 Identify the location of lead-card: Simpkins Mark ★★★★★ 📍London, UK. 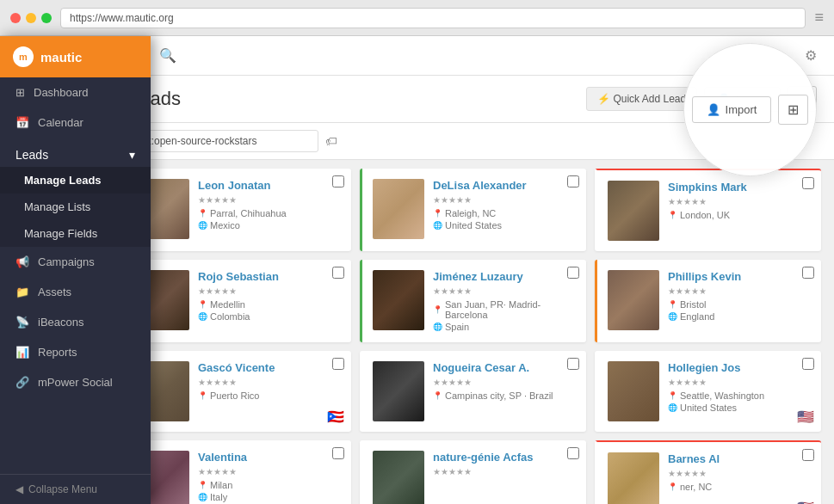
(707, 210).